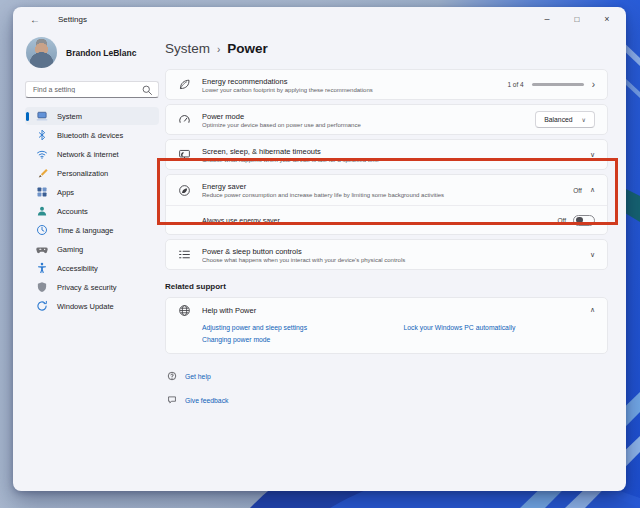  What do you see at coordinates (386, 154) in the screenshot?
I see `screen-sleep-card: Screen, sleep, & hibernate timeouts Choo…` at bounding box center [386, 154].